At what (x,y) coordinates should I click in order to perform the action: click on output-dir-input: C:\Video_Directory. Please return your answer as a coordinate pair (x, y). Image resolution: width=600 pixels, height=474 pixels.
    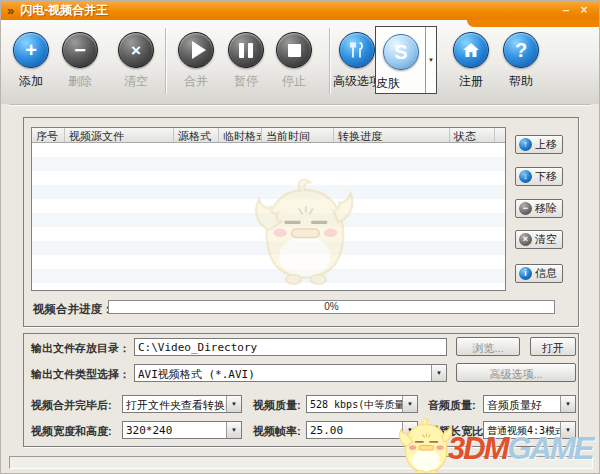
    Looking at the image, I should click on (290, 347).